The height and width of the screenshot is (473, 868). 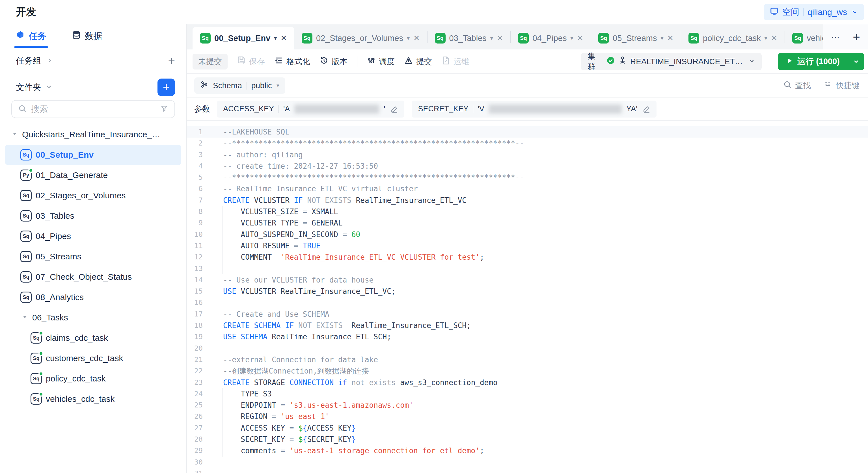 I want to click on code-line-10: 10 AUTO_SUSPEND_IN_SECOND = 60, so click(x=528, y=234).